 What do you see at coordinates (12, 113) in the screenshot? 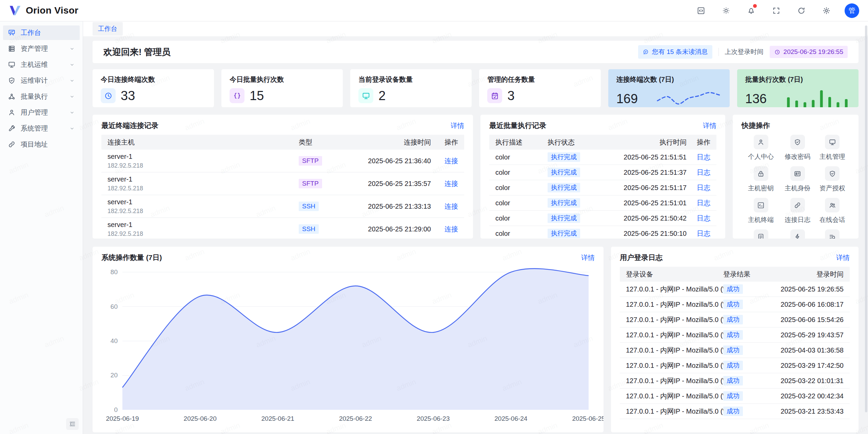
I see `user-mgmt-icon` at bounding box center [12, 113].